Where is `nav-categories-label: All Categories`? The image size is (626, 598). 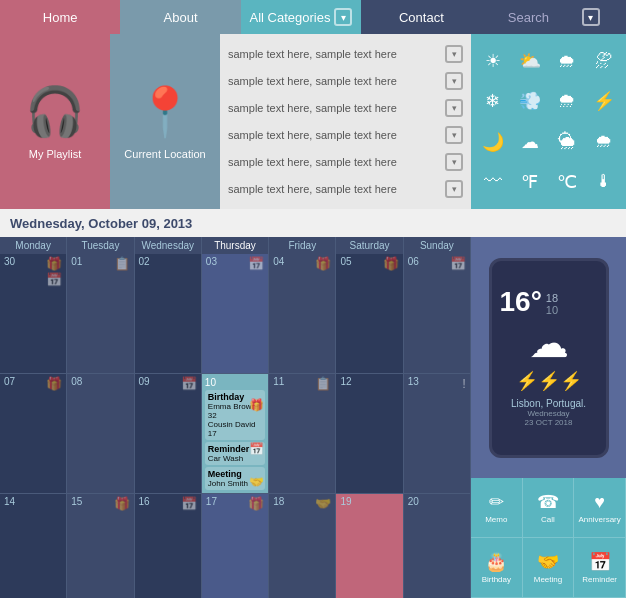 nav-categories-label: All Categories is located at coordinates (290, 18).